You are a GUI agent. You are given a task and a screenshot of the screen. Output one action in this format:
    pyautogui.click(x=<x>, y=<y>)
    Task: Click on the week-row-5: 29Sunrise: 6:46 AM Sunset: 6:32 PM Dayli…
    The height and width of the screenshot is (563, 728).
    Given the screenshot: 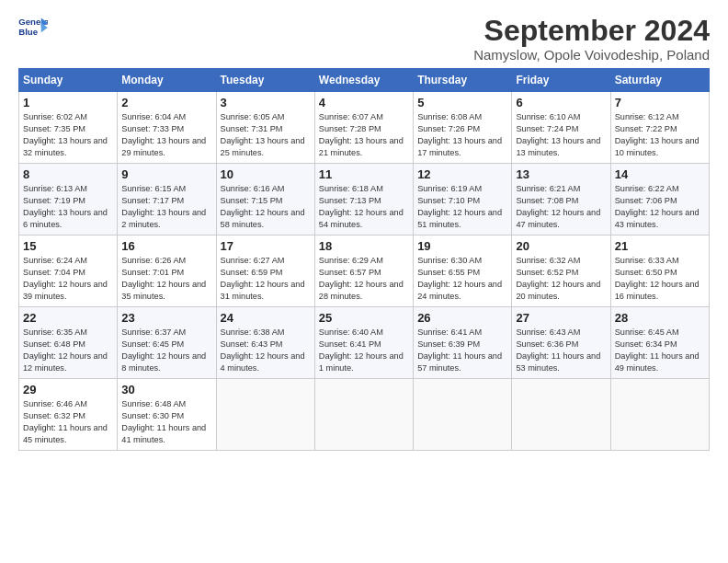 What is the action you would take?
    pyautogui.click(x=364, y=415)
    